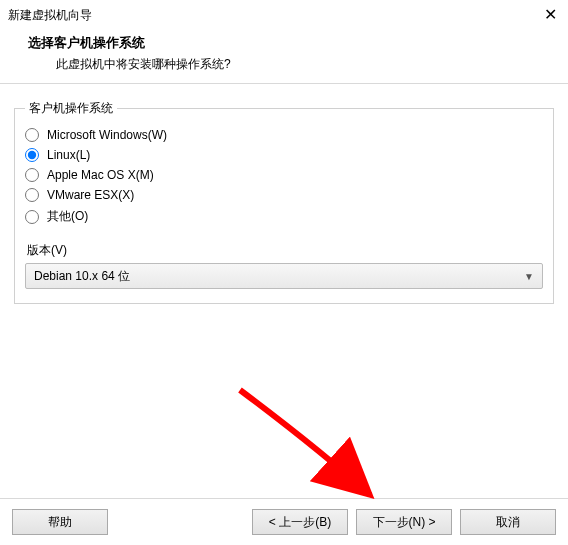  Describe the element at coordinates (284, 56) in the screenshot. I see `wizard-header: 选择客户机操作系统 此虚拟机中将安装哪种操作系统?` at that location.